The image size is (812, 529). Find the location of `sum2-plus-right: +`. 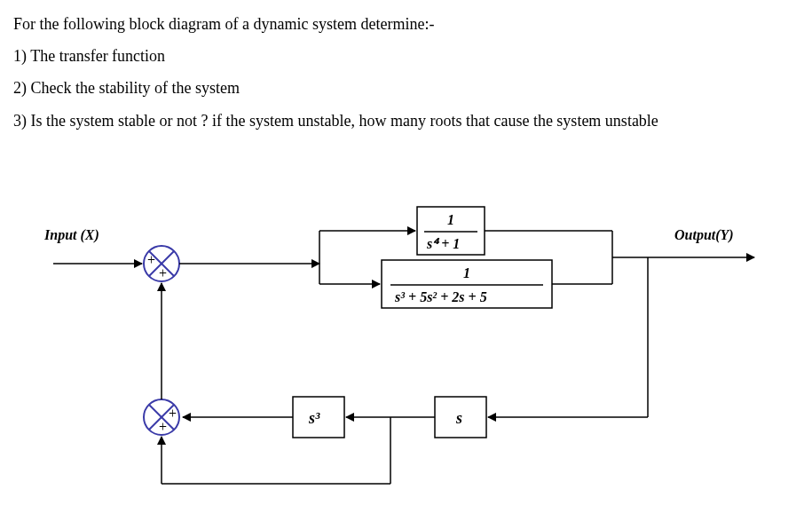

sum2-plus-right: + is located at coordinates (172, 414).